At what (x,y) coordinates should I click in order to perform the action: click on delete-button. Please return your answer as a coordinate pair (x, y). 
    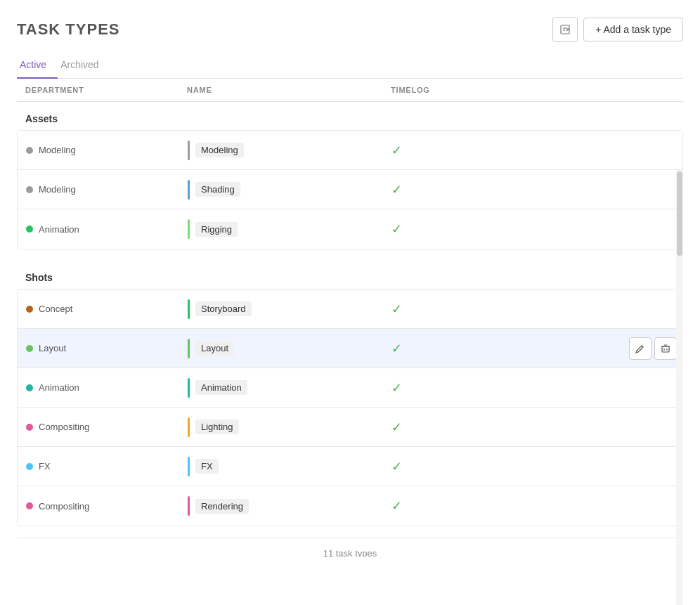
    Looking at the image, I should click on (666, 349).